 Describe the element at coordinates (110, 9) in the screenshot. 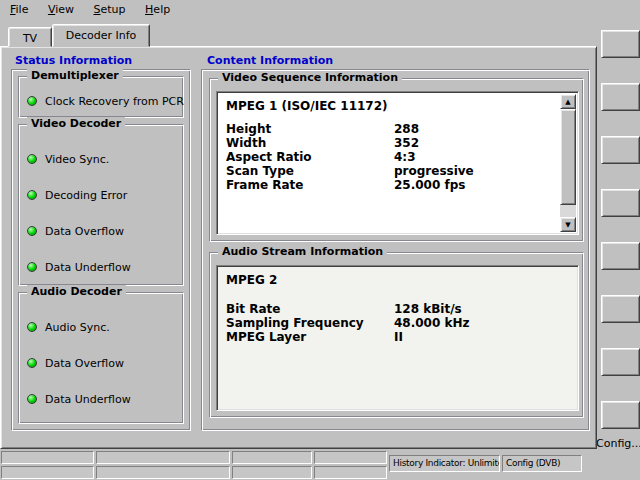

I see `menu-setup: Setup` at that location.